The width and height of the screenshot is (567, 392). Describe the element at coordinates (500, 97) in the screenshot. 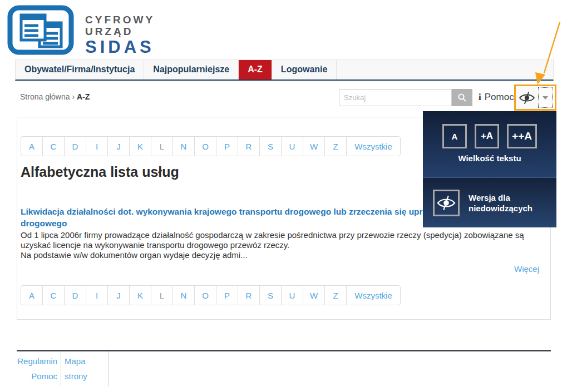

I see `help-label: Pomoc` at that location.